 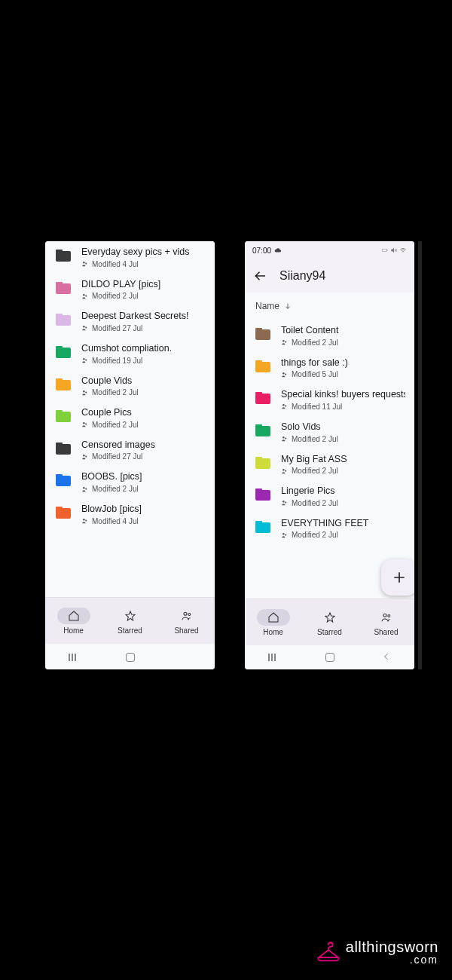 I want to click on nav-starred-label: Starred, so click(x=330, y=632).